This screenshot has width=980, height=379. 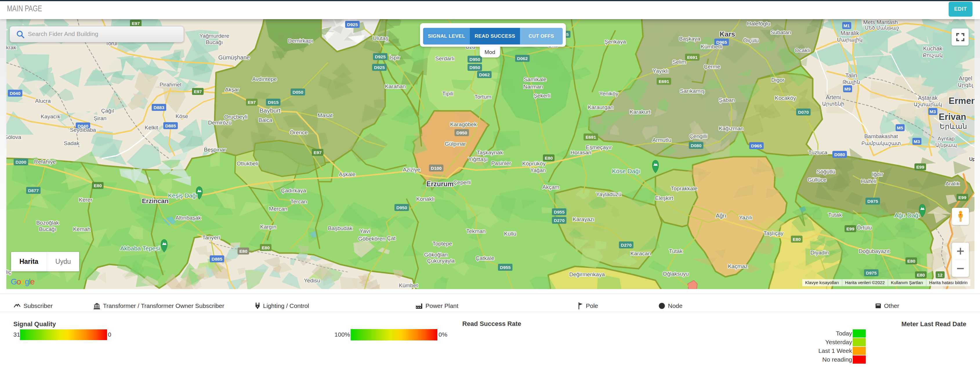 What do you see at coordinates (833, 97) in the screenshot?
I see `svg-text: Arteni` at bounding box center [833, 97].